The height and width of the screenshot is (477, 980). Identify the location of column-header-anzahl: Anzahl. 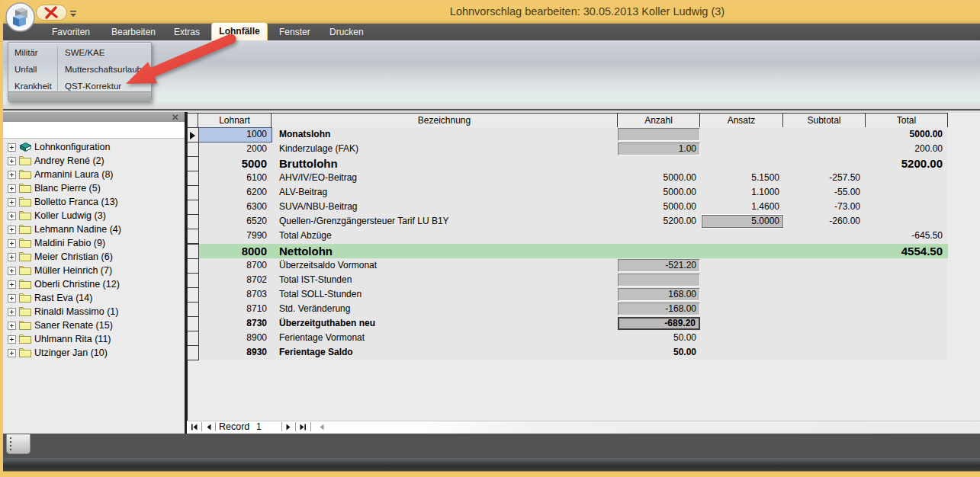
(659, 120).